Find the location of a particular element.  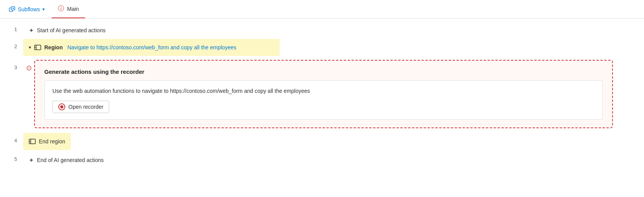

step-row-4: 4 End region is located at coordinates (322, 141).